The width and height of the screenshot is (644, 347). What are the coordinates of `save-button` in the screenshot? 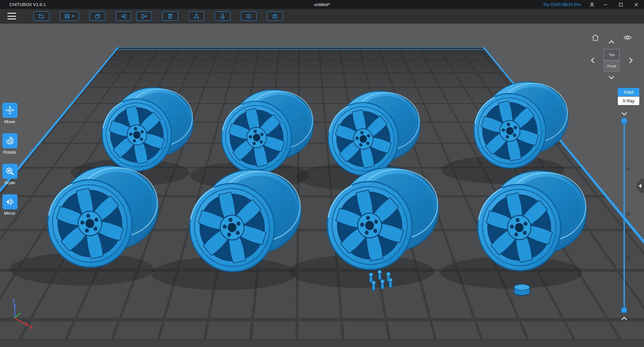 It's located at (69, 16).